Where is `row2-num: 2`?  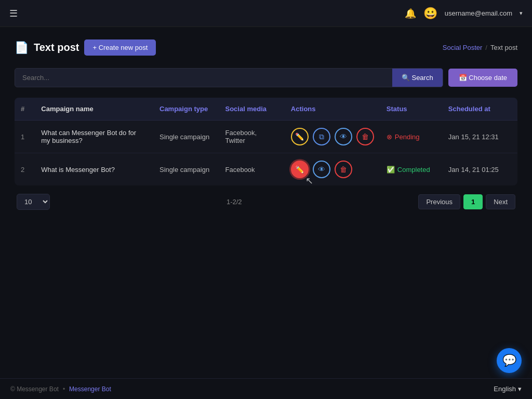
row2-num: 2 is located at coordinates (25, 169).